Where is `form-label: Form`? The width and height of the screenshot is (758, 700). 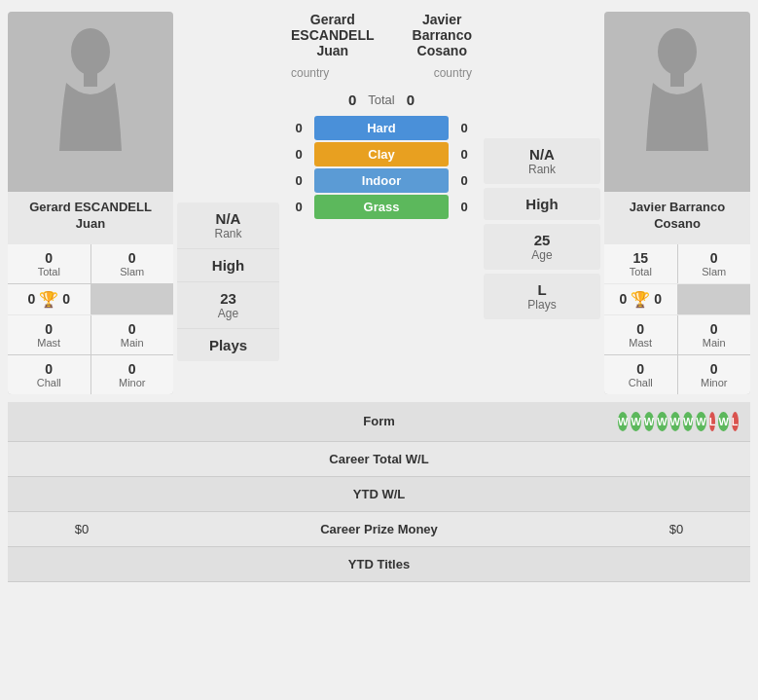
form-label: Form is located at coordinates (379, 421).